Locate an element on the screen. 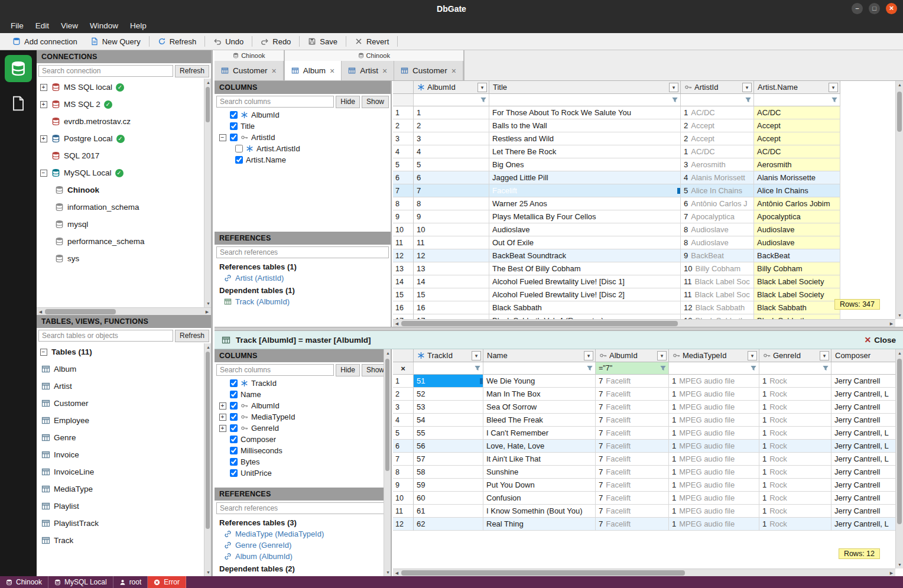  grid-cell: Love, Hate, Love is located at coordinates (540, 446).